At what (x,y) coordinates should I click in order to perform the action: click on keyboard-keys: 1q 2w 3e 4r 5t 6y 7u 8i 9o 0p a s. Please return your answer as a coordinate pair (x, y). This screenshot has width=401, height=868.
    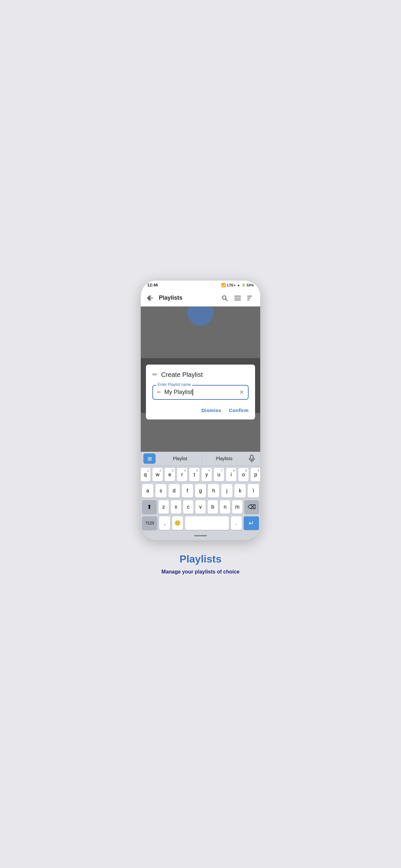
    Looking at the image, I should click on (201, 499).